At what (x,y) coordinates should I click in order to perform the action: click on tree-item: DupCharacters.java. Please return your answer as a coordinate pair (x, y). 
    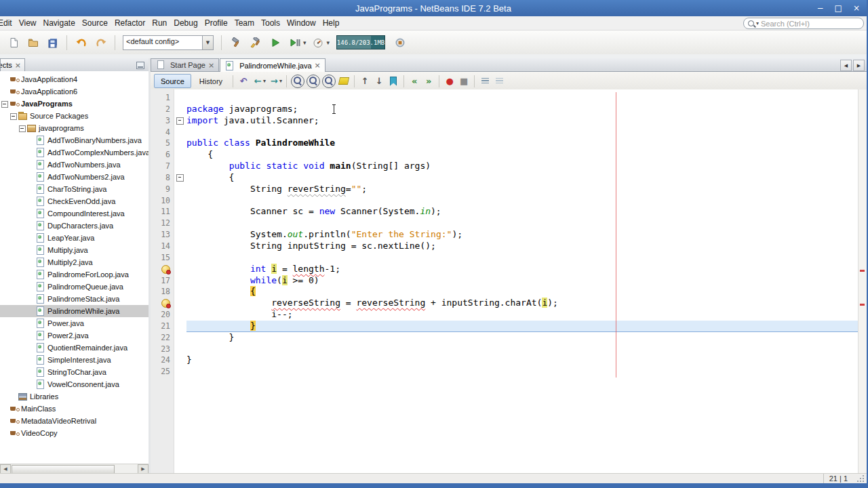
    Looking at the image, I should click on (75, 226).